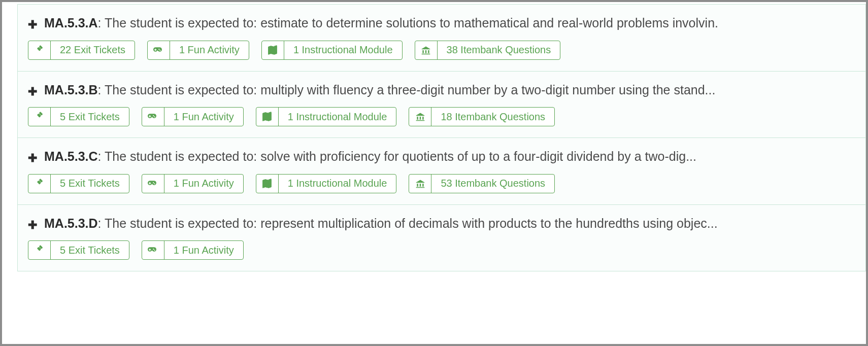 The image size is (868, 346). Describe the element at coordinates (92, 50) in the screenshot. I see `badge-label: 22 Exit Tickets` at that location.